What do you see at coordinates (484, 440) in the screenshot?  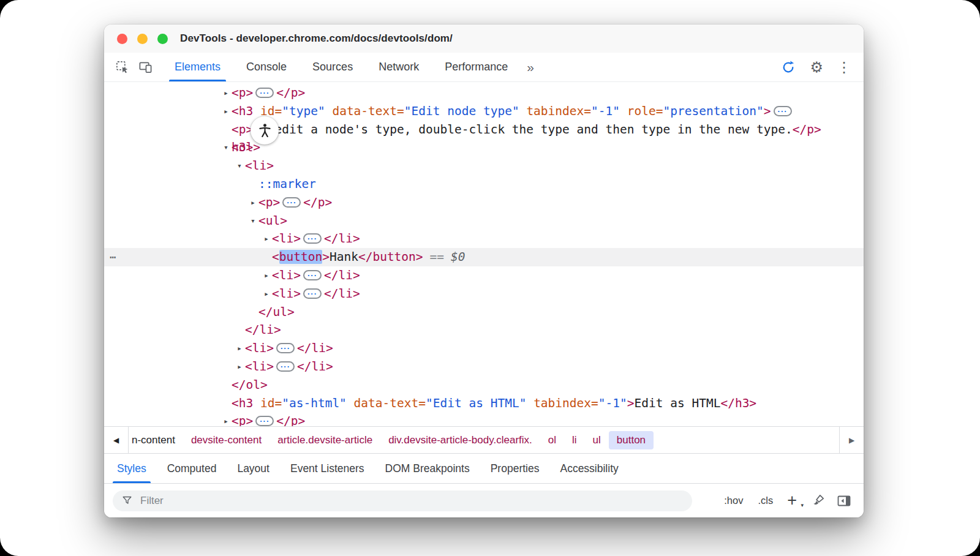 I see `breadcrumb-bar: ◀ n-contentdevsite-contentarticle.devsit…` at bounding box center [484, 440].